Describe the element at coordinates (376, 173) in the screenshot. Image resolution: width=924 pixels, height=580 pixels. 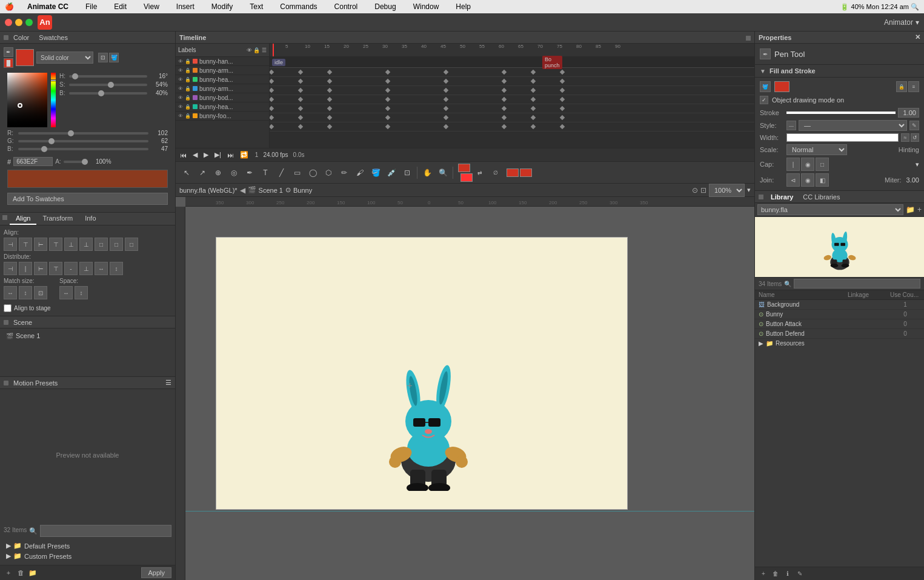
I see `paint-bucket-button: 🪣` at that location.